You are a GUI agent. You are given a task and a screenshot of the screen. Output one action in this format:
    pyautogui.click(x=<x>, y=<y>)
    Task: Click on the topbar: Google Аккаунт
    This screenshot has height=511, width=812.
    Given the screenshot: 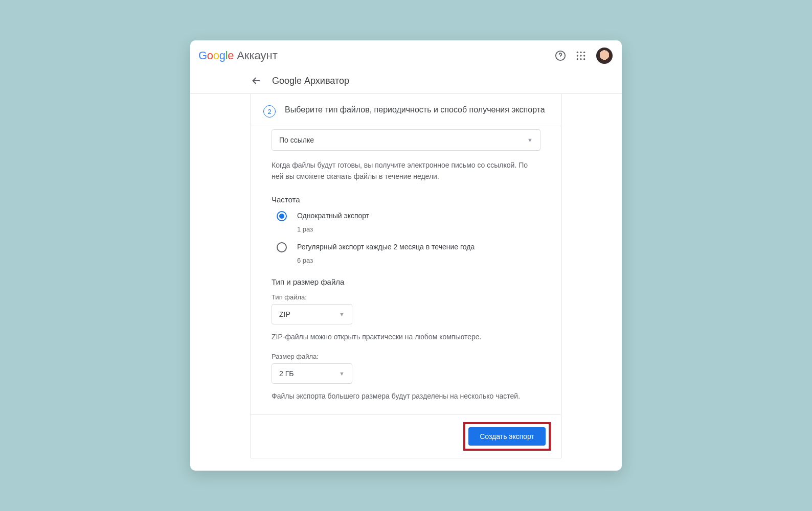 What is the action you would take?
    pyautogui.click(x=406, y=55)
    